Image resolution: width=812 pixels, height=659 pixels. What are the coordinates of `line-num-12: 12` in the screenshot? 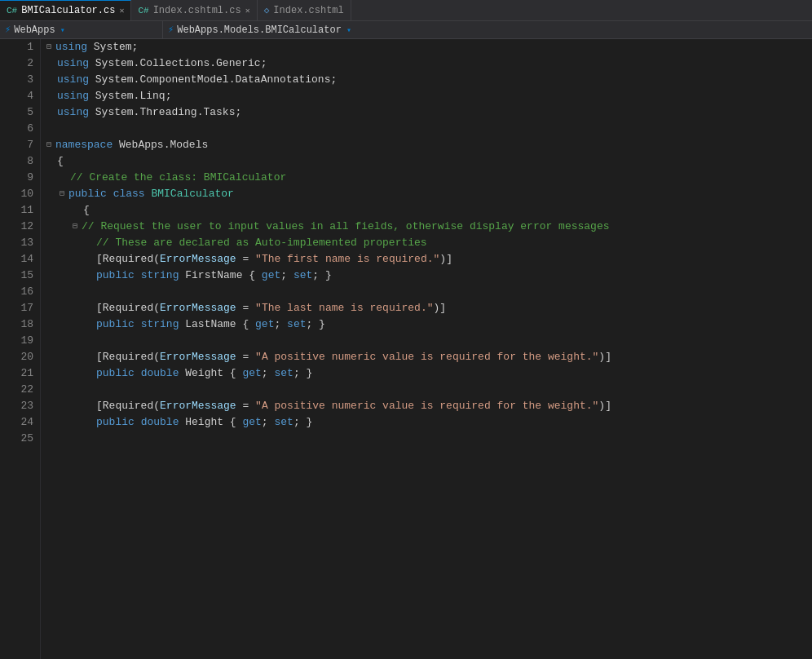 It's located at (21, 227).